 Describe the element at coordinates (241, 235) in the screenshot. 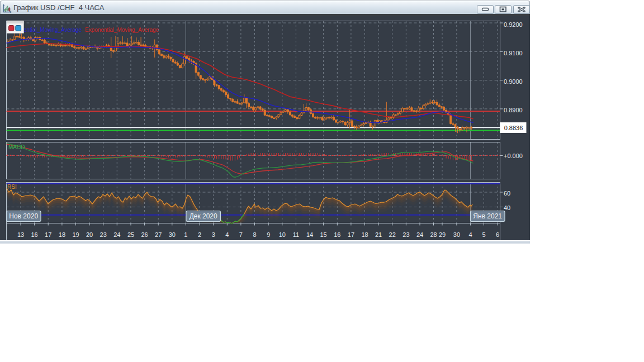

I see `svg-text: 7` at that location.